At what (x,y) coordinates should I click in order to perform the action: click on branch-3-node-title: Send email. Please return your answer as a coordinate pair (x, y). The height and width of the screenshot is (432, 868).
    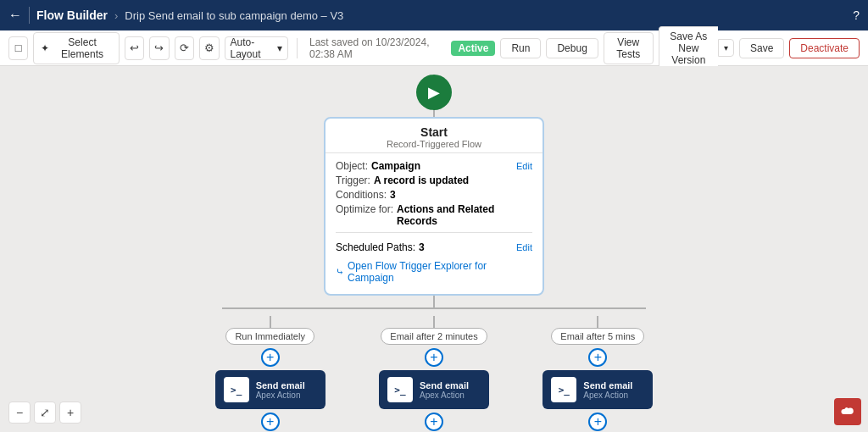
    Looking at the image, I should click on (608, 385).